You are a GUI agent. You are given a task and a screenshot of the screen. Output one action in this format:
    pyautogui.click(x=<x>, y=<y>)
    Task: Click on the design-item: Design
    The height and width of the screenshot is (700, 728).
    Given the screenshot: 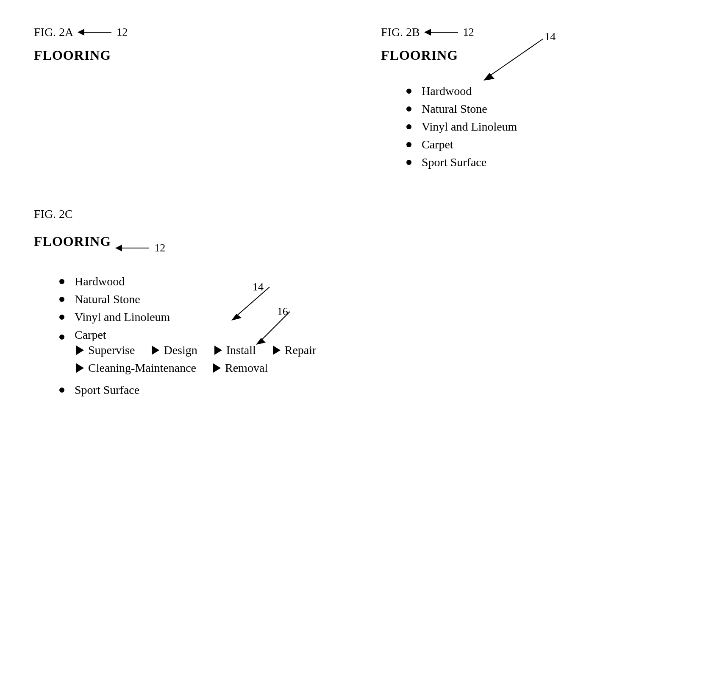 What is the action you would take?
    pyautogui.click(x=175, y=350)
    